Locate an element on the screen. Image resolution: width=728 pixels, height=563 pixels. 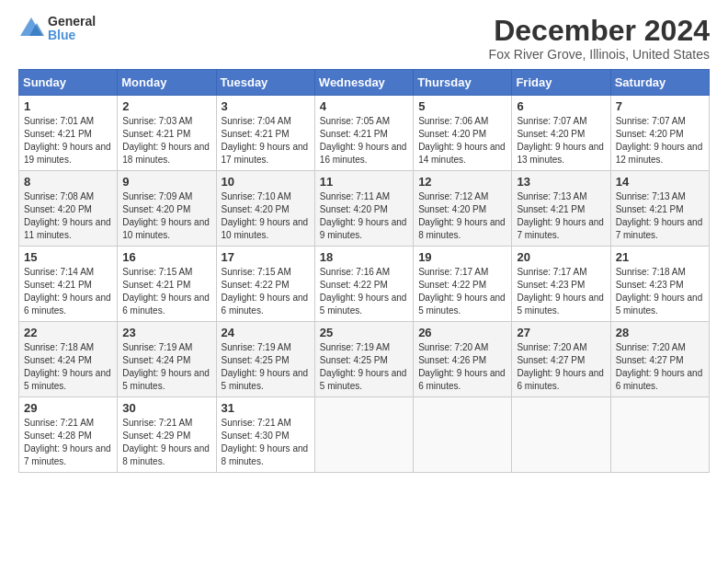
day-detail: Sunrise: 7:08 AMSunset: 4:20 PMDaylight:… is located at coordinates (68, 216).